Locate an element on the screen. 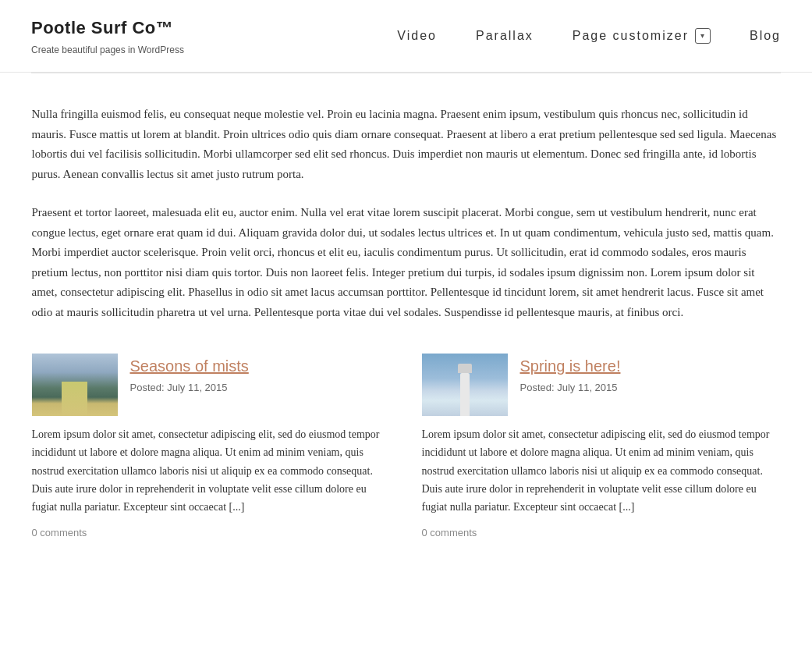  site-title: Pootle Surf Co™ is located at coordinates (108, 28).